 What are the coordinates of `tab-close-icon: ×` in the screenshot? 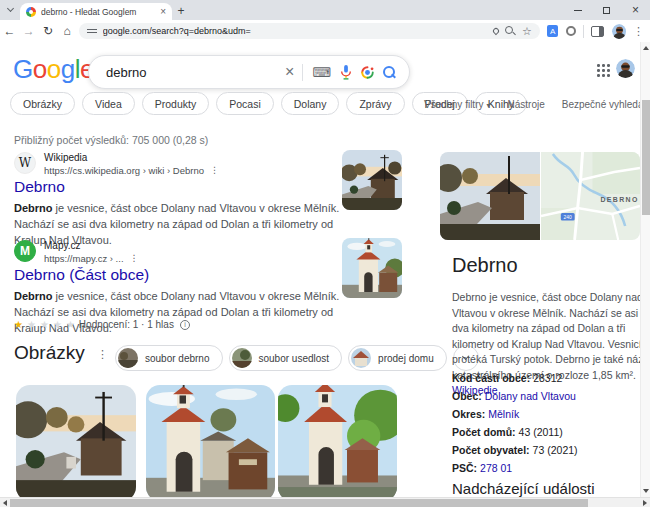 It's located at (163, 12).